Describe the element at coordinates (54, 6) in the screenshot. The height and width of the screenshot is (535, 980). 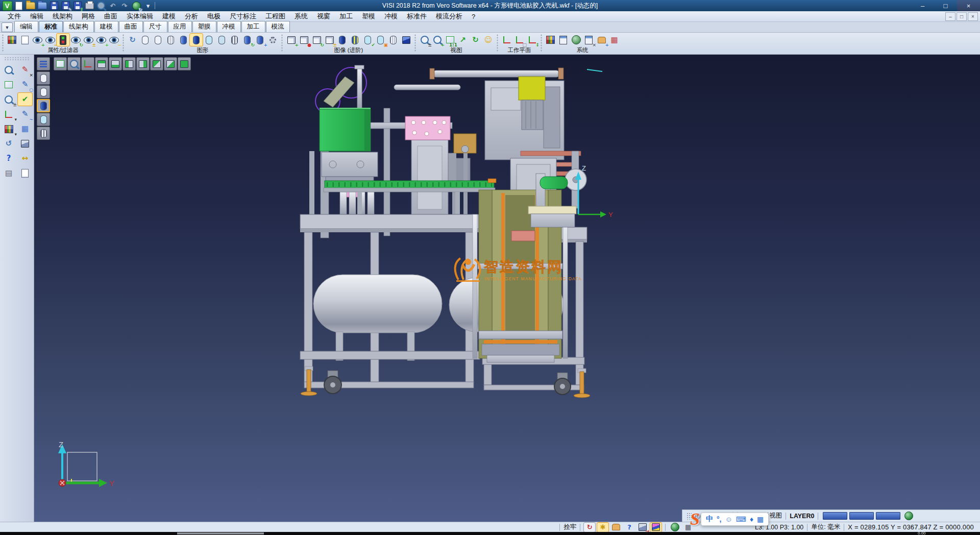
I see `save-icon` at that location.